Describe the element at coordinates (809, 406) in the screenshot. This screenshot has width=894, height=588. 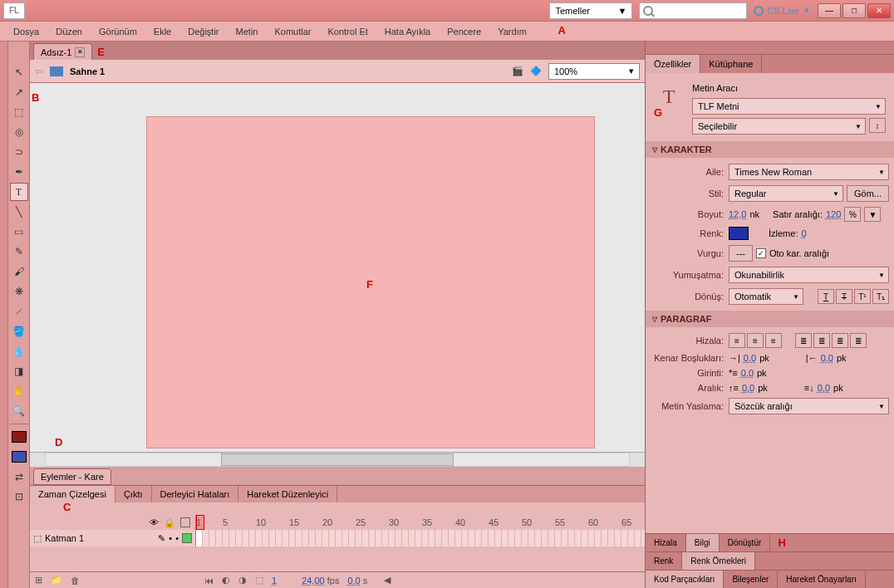
I see `text-justify-dropdown: Sözcük aralığı▼` at that location.